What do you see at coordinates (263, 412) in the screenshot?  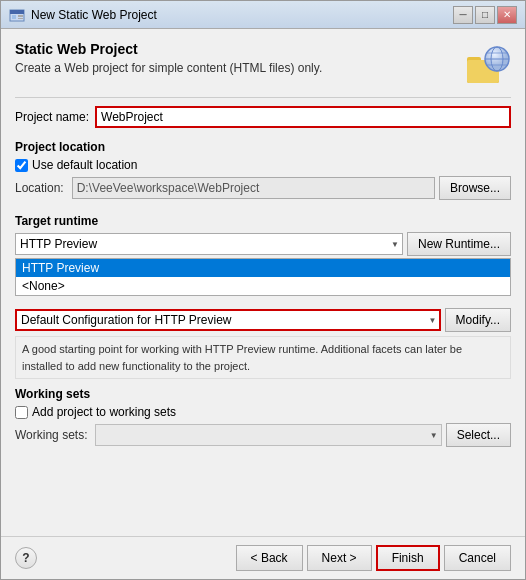 I see `add-to-working-sets-row: Add project to working sets` at bounding box center [263, 412].